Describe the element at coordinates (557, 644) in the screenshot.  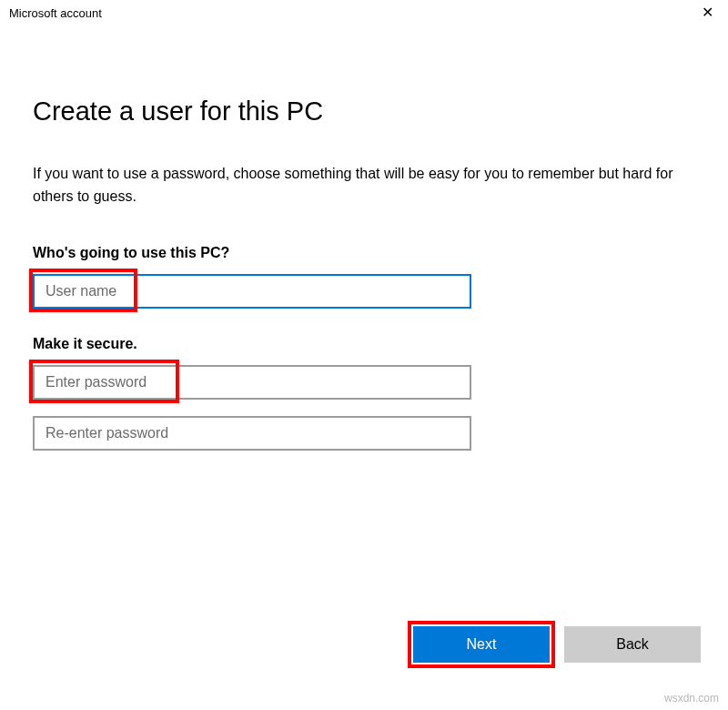
I see `footer-buttons: Next Back` at that location.